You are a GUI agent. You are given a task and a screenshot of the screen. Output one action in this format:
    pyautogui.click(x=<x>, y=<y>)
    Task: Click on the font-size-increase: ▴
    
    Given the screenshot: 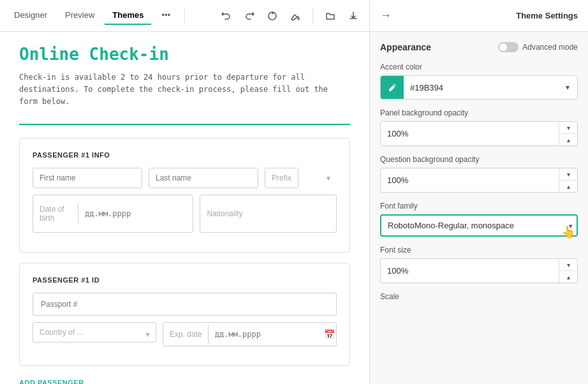 What is the action you would take?
    pyautogui.click(x=568, y=277)
    